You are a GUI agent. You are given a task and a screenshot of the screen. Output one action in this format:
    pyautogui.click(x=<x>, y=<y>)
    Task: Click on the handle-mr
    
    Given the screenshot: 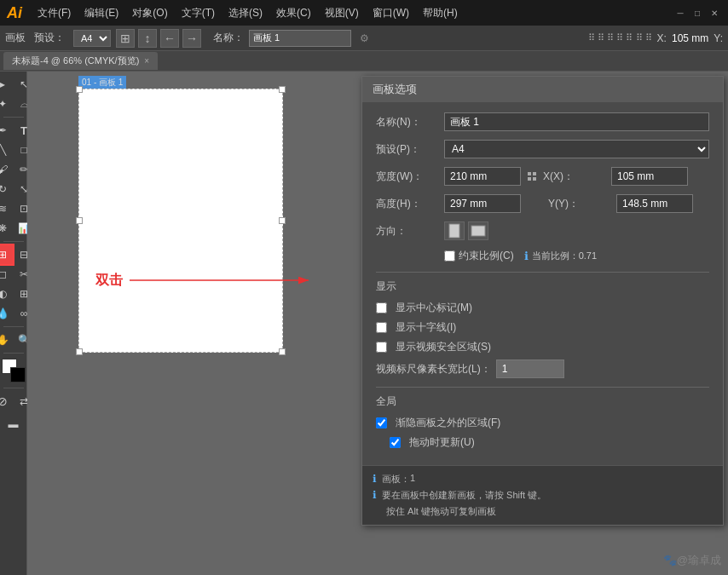 What is the action you would take?
    pyautogui.click(x=282, y=221)
    